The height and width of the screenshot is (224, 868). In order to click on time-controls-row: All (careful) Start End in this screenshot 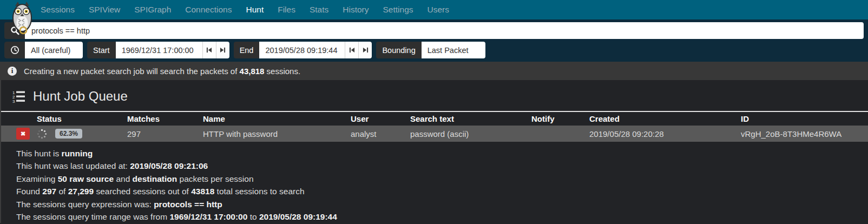, I will do `click(434, 50)`.